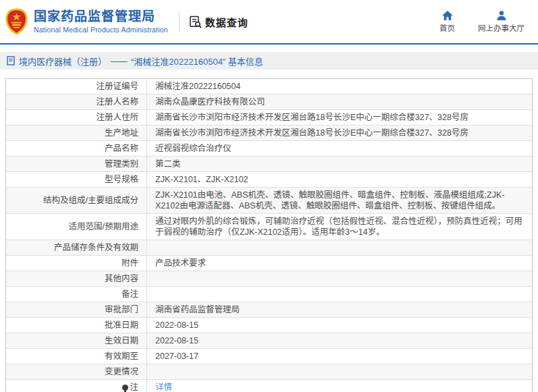 Image resolution: width=538 pixels, height=392 pixels. I want to click on row-value: 近视弱视综合治疗仪, so click(340, 148).